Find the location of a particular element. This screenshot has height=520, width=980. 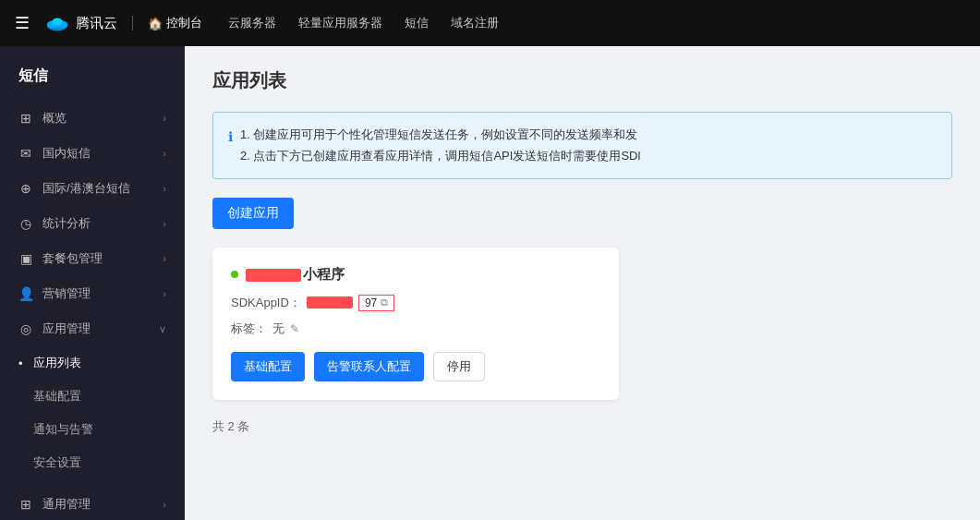

logo-area: 腾讯云 is located at coordinates (81, 23).